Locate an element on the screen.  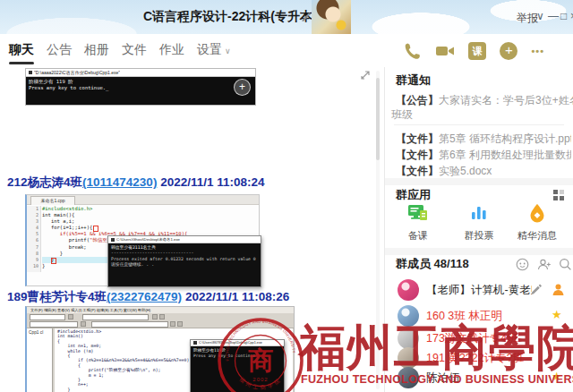
member-row: 160 3班 林正明 ★ is located at coordinates (482, 316).